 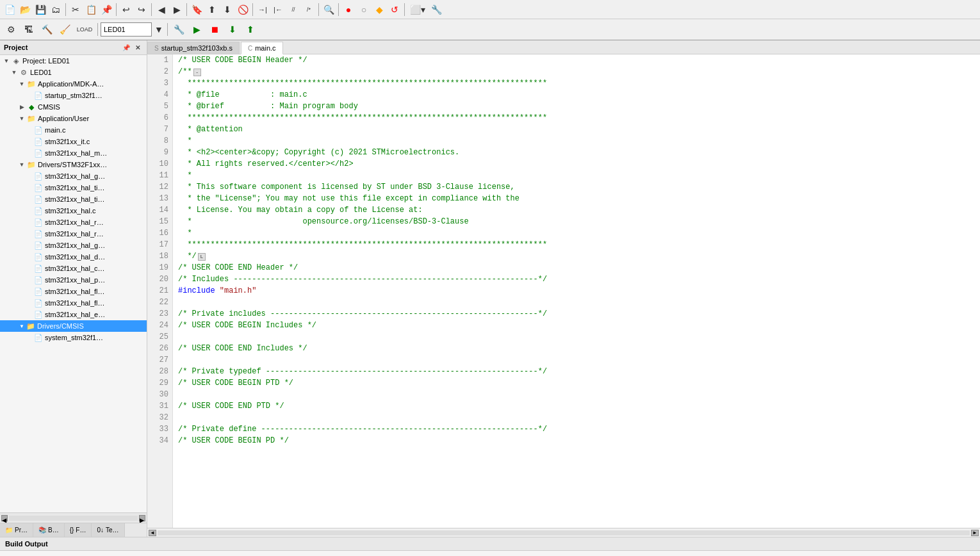 I want to click on indent-button: →|, so click(x=263, y=10).